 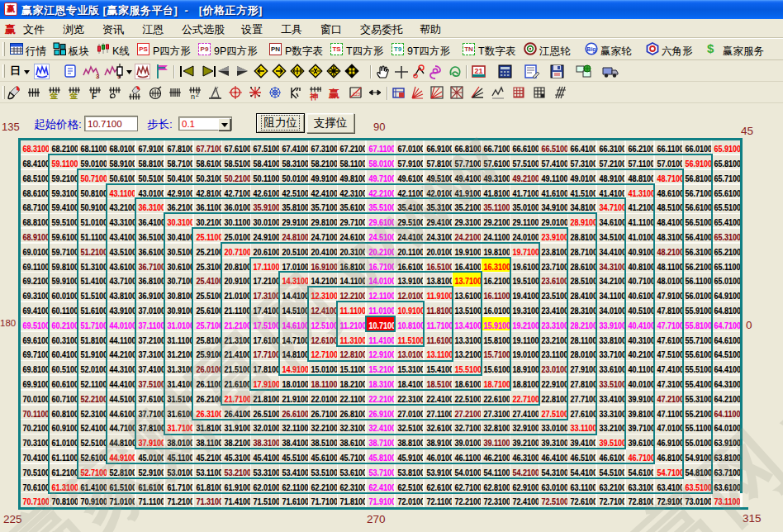 What do you see at coordinates (197, 94) in the screenshot?
I see `svg-text: 2` at bounding box center [197, 94].